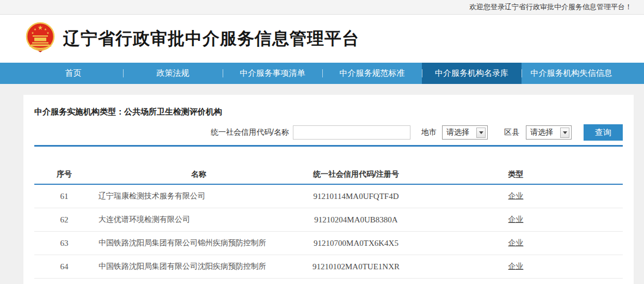 Image resolution: width=644 pixels, height=284 pixels. What do you see at coordinates (329, 196) in the screenshot?
I see `table-row: 61 辽宁瑞康检测技术服务有限公司 91210114MA0UFQTF4D 企业` at bounding box center [329, 196].